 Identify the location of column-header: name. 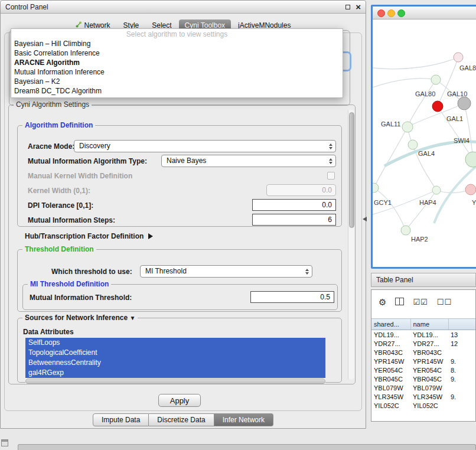
(429, 325).